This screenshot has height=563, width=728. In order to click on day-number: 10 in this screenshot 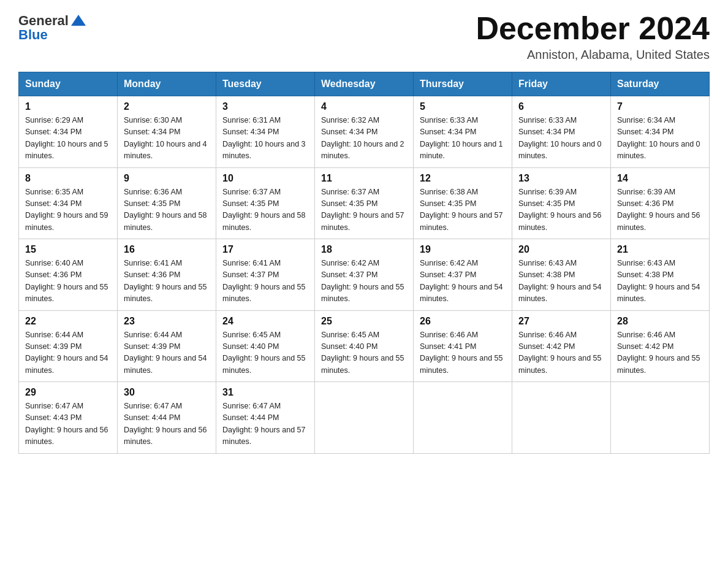, I will do `click(265, 178)`.